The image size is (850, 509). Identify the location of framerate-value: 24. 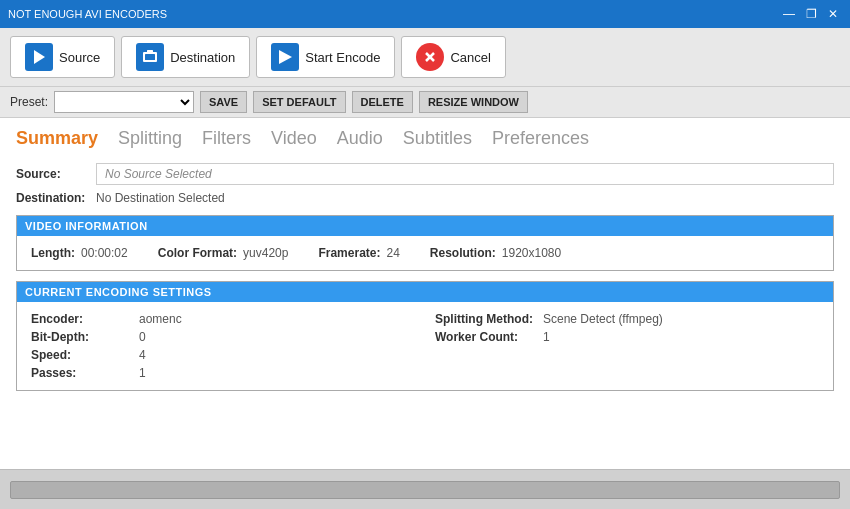
(392, 253).